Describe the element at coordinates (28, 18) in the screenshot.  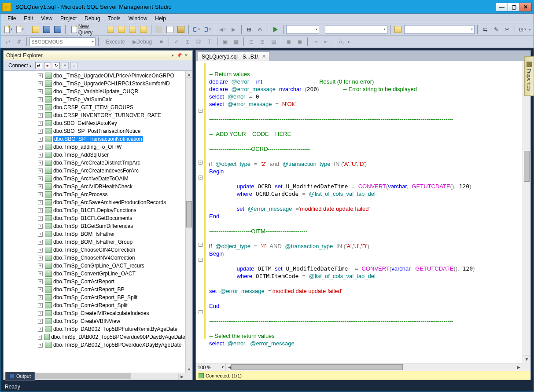
I see `menu-edit: Edit` at that location.